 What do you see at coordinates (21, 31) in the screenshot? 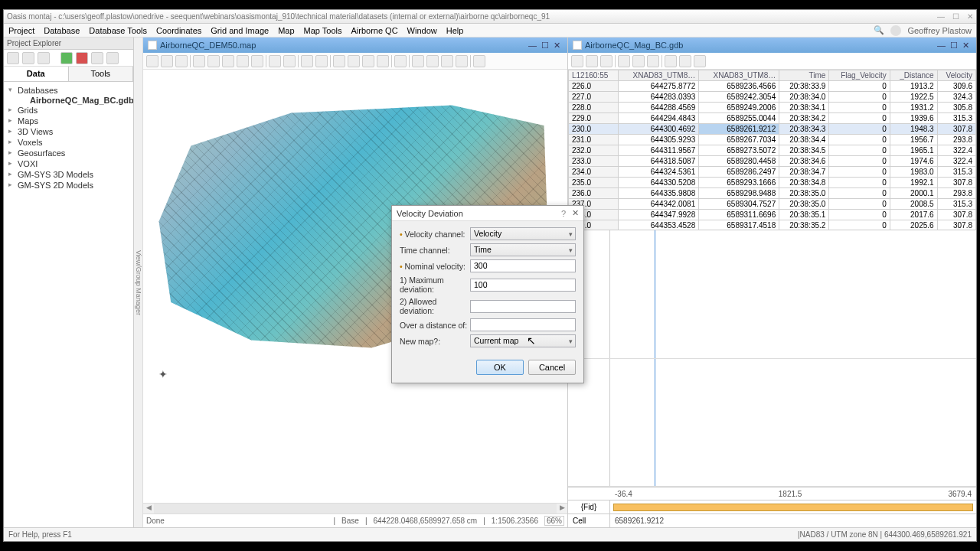
I see `menu-project: Project` at bounding box center [21, 31].